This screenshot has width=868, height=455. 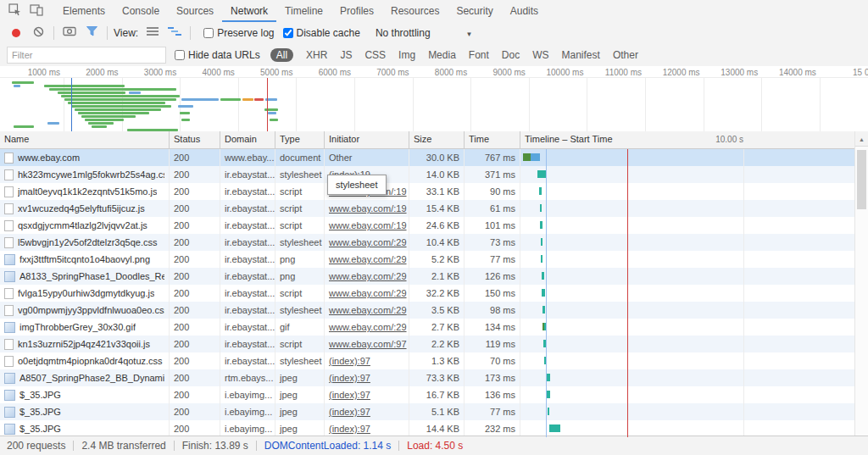 What do you see at coordinates (248, 140) in the screenshot?
I see `column-header-domain: Domain` at bounding box center [248, 140].